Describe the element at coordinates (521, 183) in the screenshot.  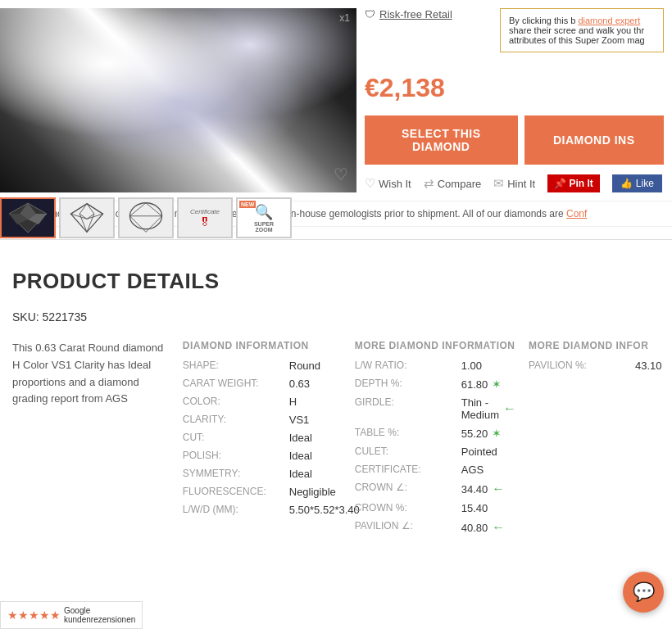
I see `hint-it-label: Hint It` at that location.